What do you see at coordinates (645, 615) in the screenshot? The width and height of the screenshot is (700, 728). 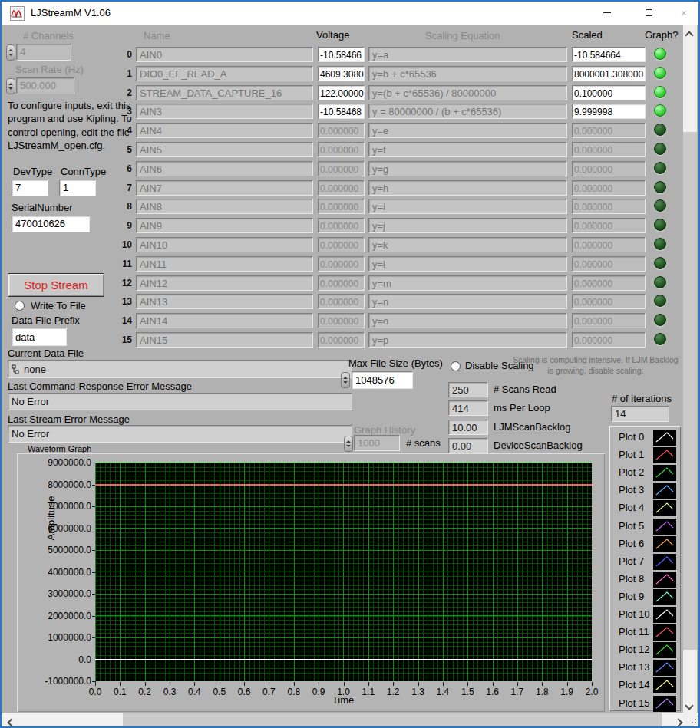 I see `legend-item: Plot 10` at bounding box center [645, 615].